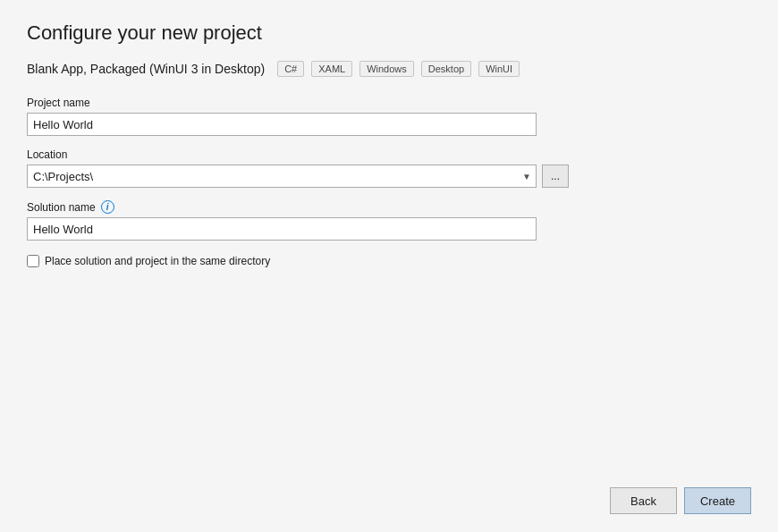 This screenshot has width=778, height=532. I want to click on info-icon: i, so click(107, 207).